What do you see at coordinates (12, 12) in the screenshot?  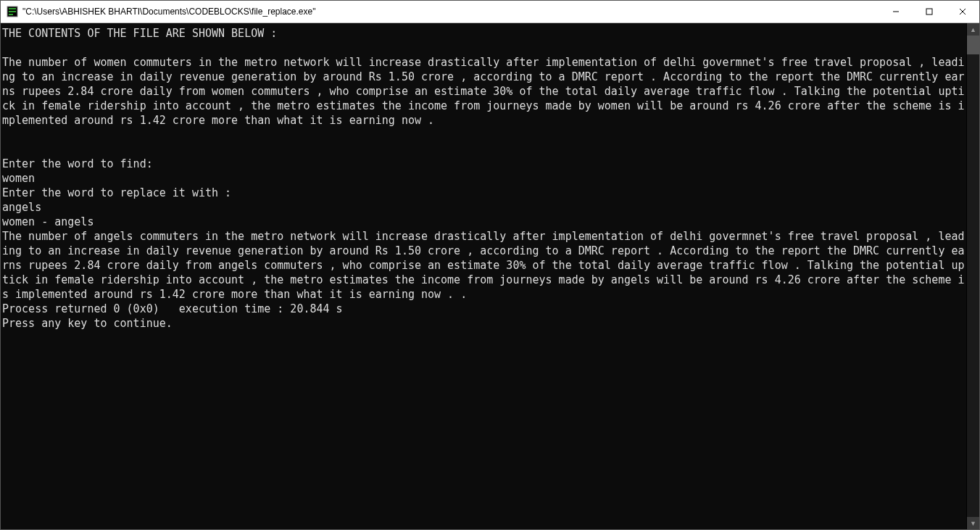 I see `app-icon` at bounding box center [12, 12].